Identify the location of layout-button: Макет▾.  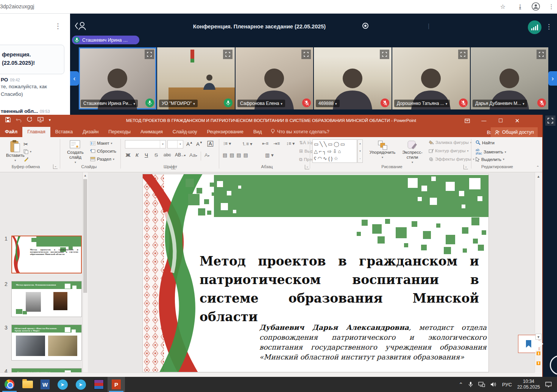
(101, 143).